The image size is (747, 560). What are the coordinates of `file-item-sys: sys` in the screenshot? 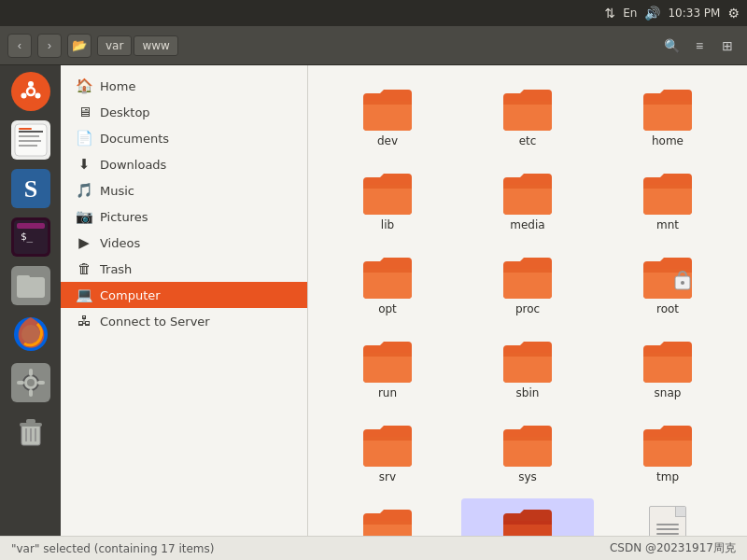 It's located at (528, 453).